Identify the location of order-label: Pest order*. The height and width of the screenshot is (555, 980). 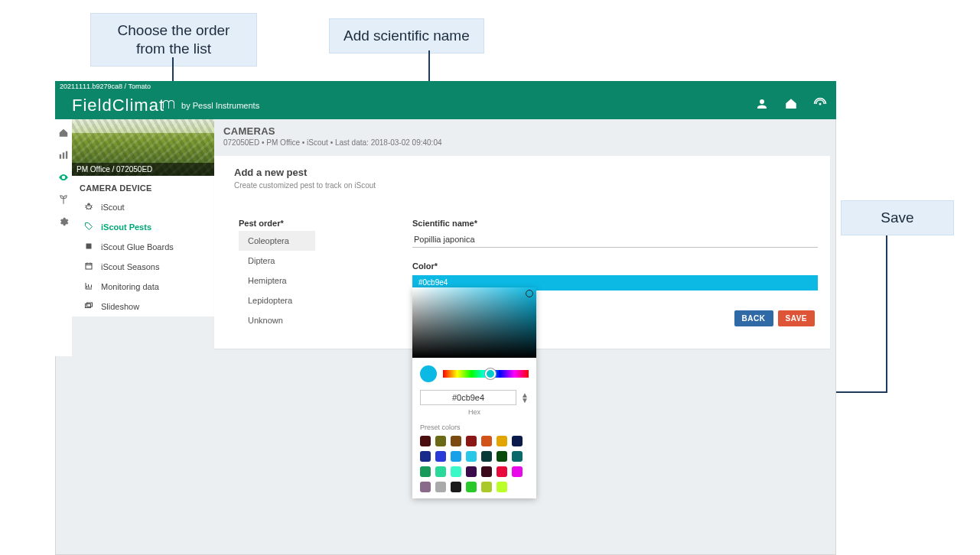
(262, 223).